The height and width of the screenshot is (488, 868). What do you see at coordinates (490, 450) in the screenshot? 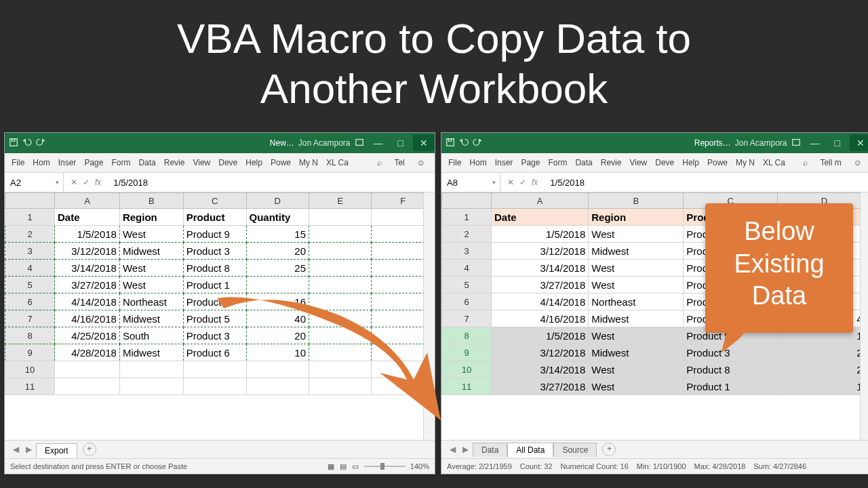
I see `sheet-tab: Data` at bounding box center [490, 450].